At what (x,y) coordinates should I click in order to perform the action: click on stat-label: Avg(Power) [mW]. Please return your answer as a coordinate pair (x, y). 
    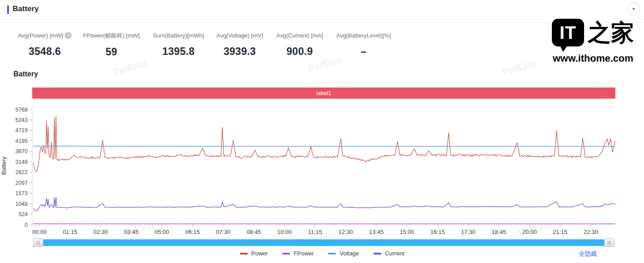
    Looking at the image, I should click on (41, 36).